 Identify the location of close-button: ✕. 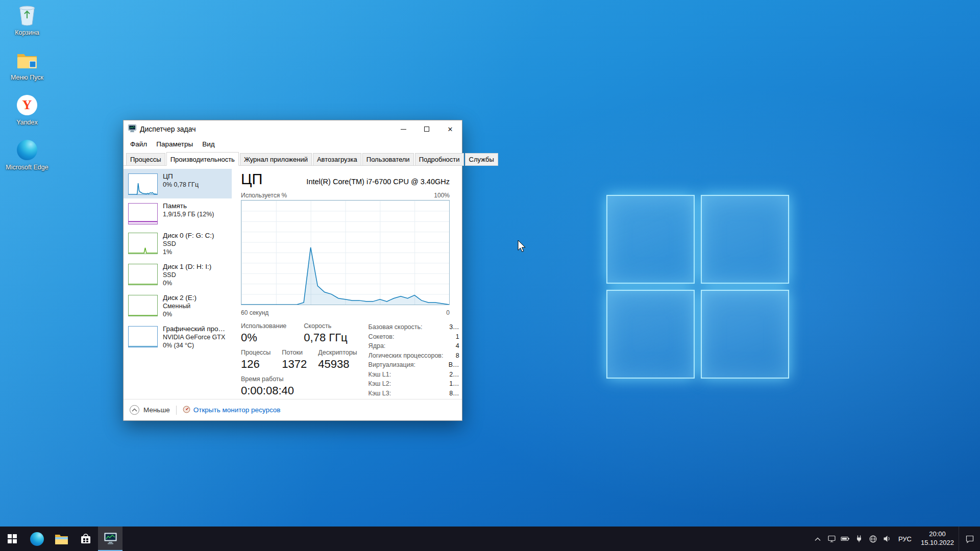
(450, 129).